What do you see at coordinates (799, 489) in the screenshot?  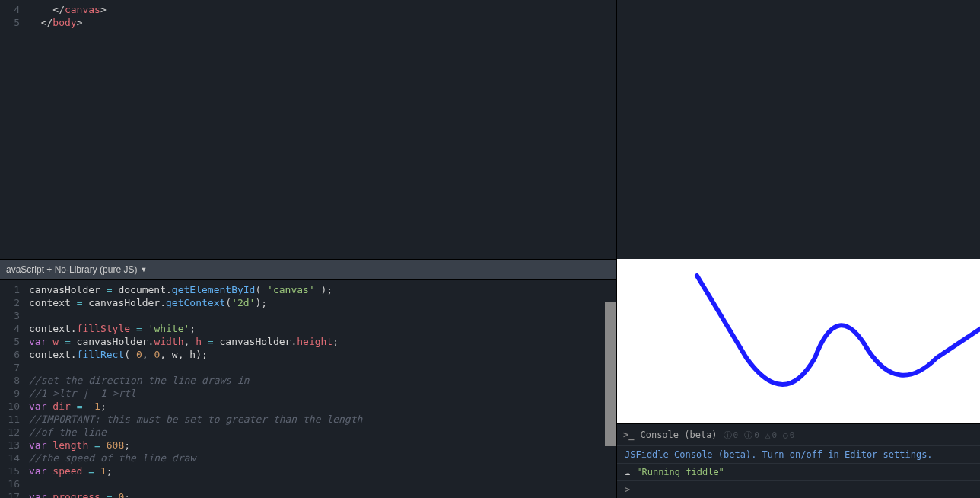 I see `console-prompt: >` at bounding box center [799, 489].